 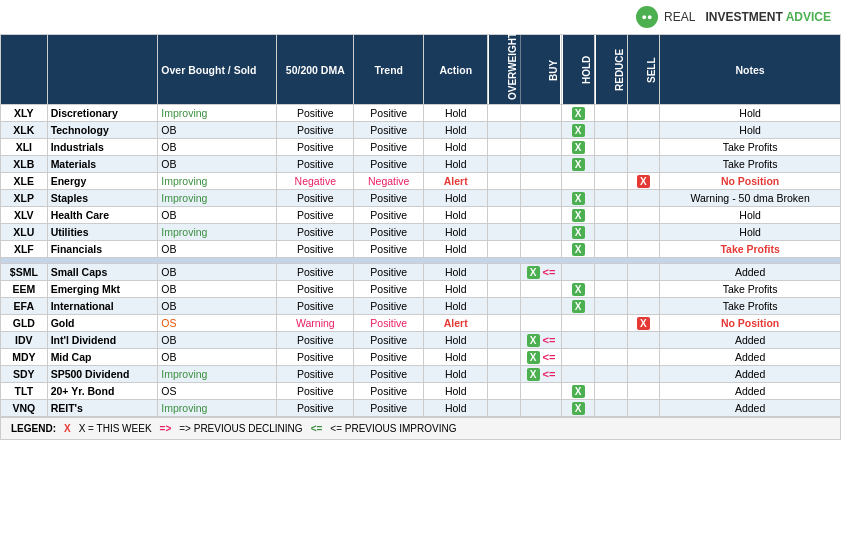 I want to click on logo-icon: ●●, so click(x=647, y=17).